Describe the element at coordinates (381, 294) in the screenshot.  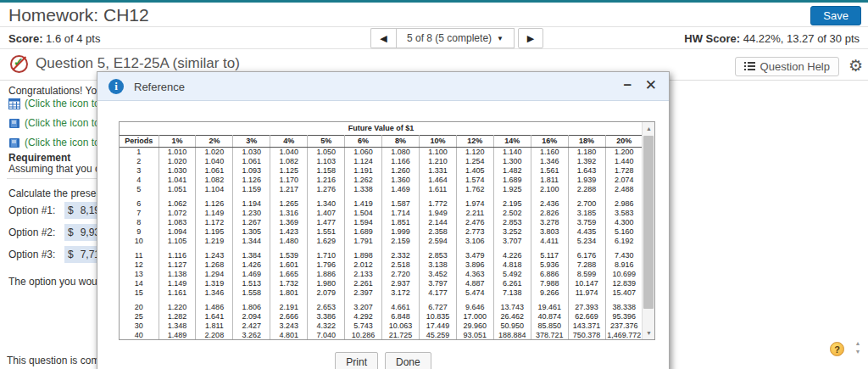
I see `table-row: 151.1611.3461.5581.8012.0792.3973.1724.1…` at that location.